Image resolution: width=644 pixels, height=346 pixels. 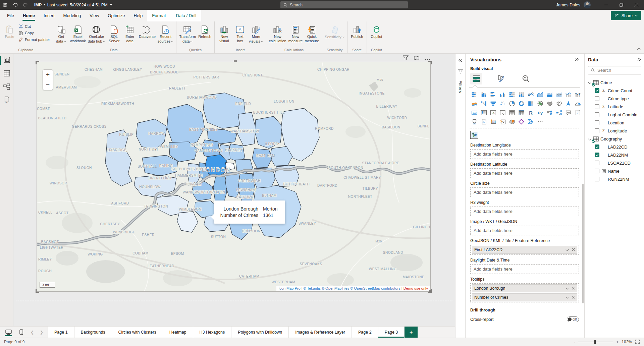 I want to click on field-row-lad22cd: LAD22CD, so click(x=614, y=147).